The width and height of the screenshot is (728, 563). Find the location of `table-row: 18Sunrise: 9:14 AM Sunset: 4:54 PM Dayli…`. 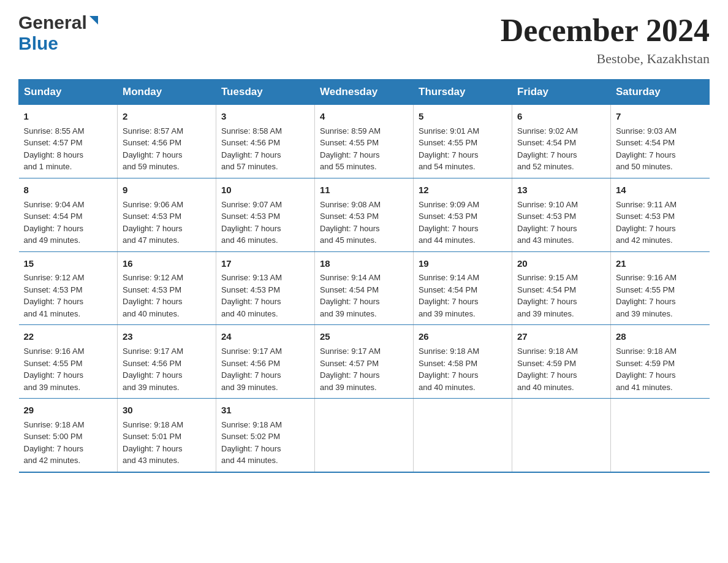

table-row: 18Sunrise: 9:14 AM Sunset: 4:54 PM Dayli… is located at coordinates (364, 288).